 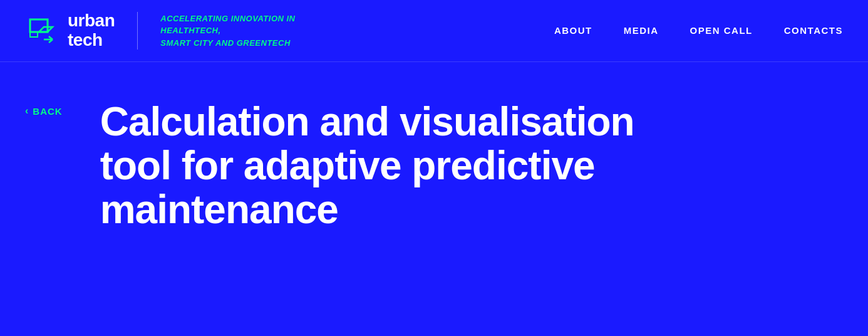 I want to click on back-button: ‹ BACK, so click(x=44, y=108).